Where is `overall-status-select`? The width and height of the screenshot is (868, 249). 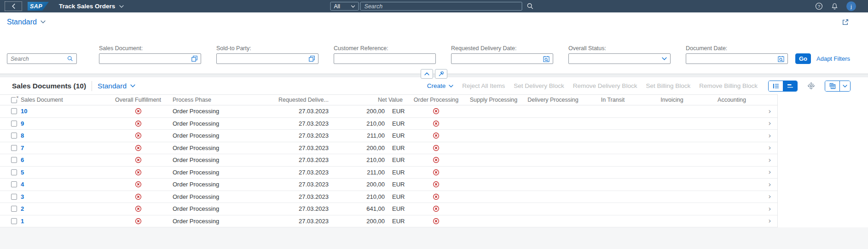 overall-status-select is located at coordinates (616, 59).